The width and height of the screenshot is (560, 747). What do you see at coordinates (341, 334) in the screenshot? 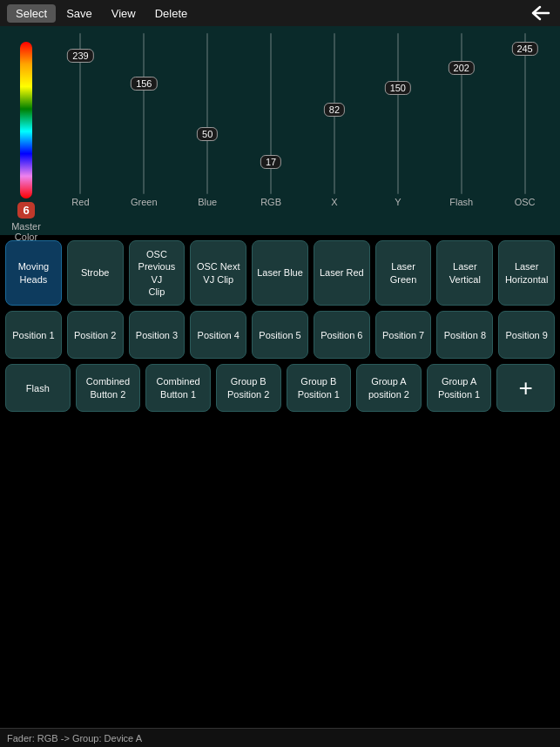
I see `btn-position-6: Position 6` at bounding box center [341, 334].